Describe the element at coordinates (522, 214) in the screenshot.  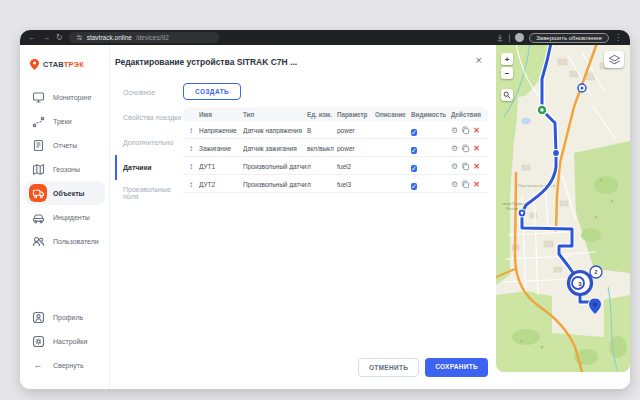
I see `waypoint-dot` at that location.